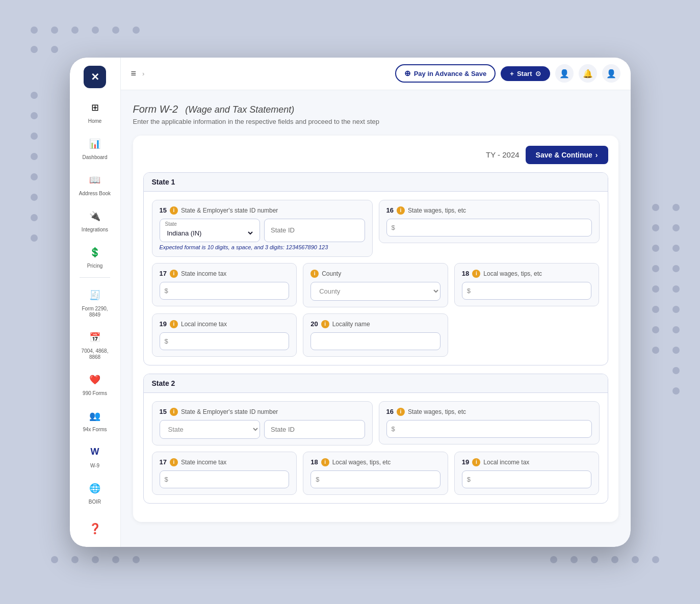 Image resolution: width=700 pixels, height=604 pixels. What do you see at coordinates (95, 216) in the screenshot?
I see `integrations-icon: 🔌` at bounding box center [95, 216].